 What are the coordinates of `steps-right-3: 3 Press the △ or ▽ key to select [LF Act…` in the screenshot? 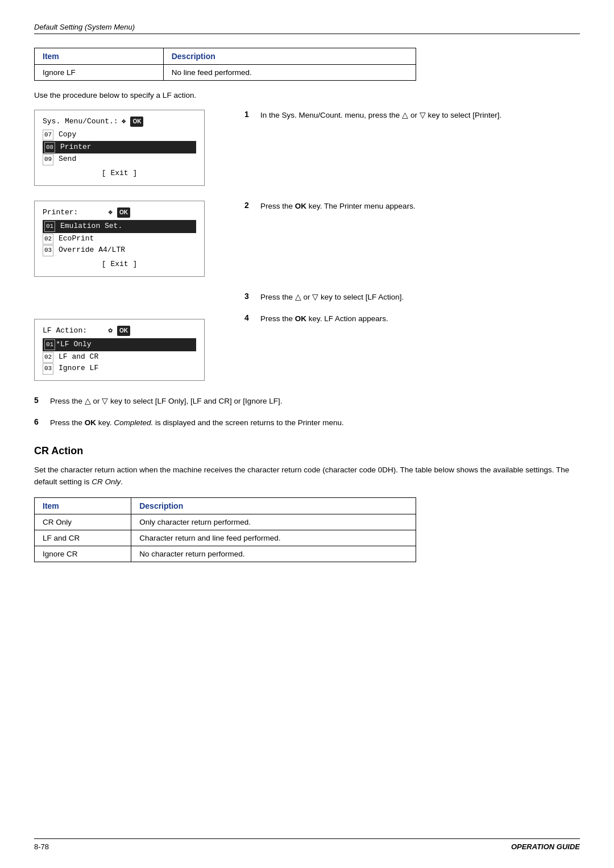 It's located at (412, 341).